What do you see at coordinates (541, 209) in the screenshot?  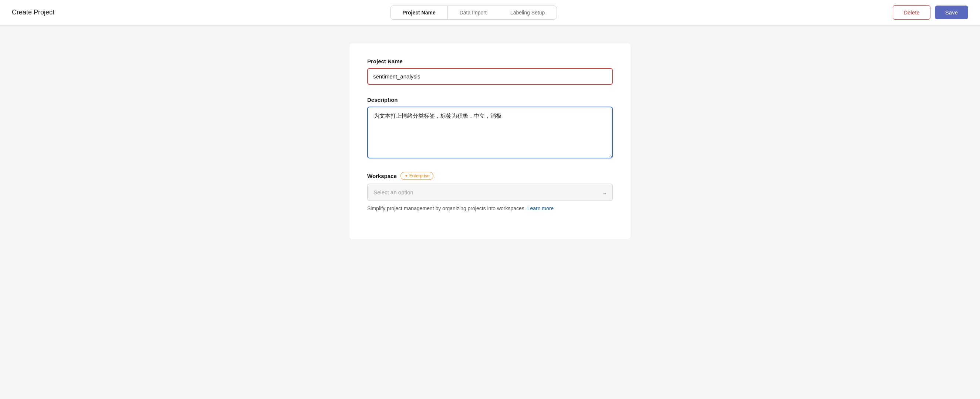 I see `learn-more-link: Learn more` at bounding box center [541, 209].